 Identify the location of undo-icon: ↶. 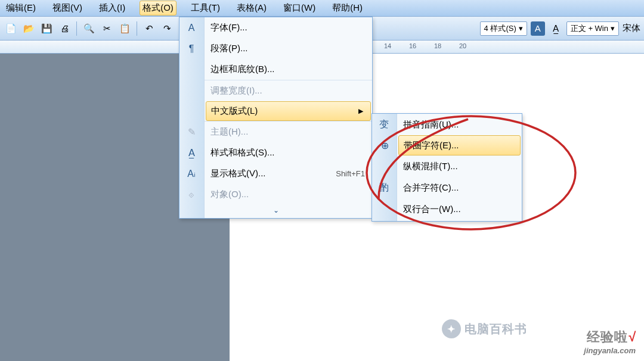
(149, 29).